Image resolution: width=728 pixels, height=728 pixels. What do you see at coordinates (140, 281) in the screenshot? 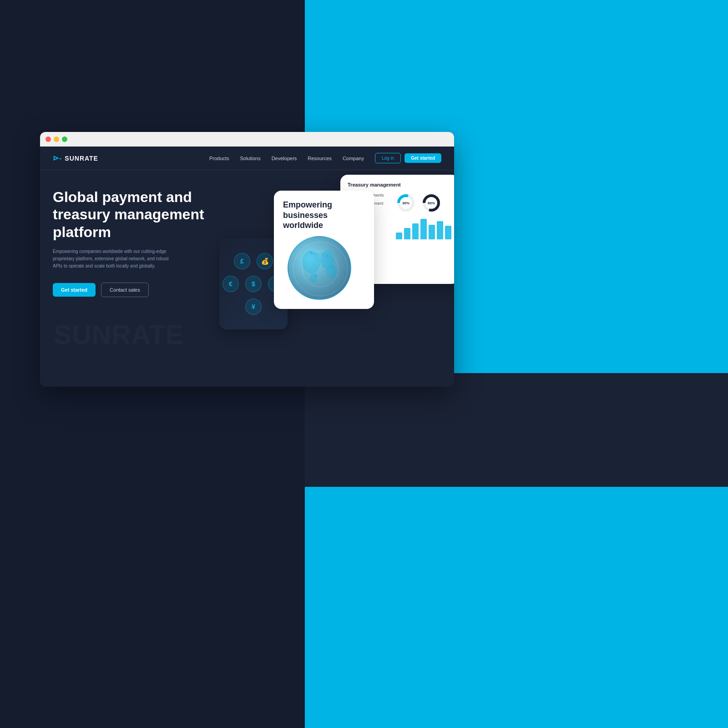
I see `hero-left: Global payment and treasury management p…` at bounding box center [140, 281].